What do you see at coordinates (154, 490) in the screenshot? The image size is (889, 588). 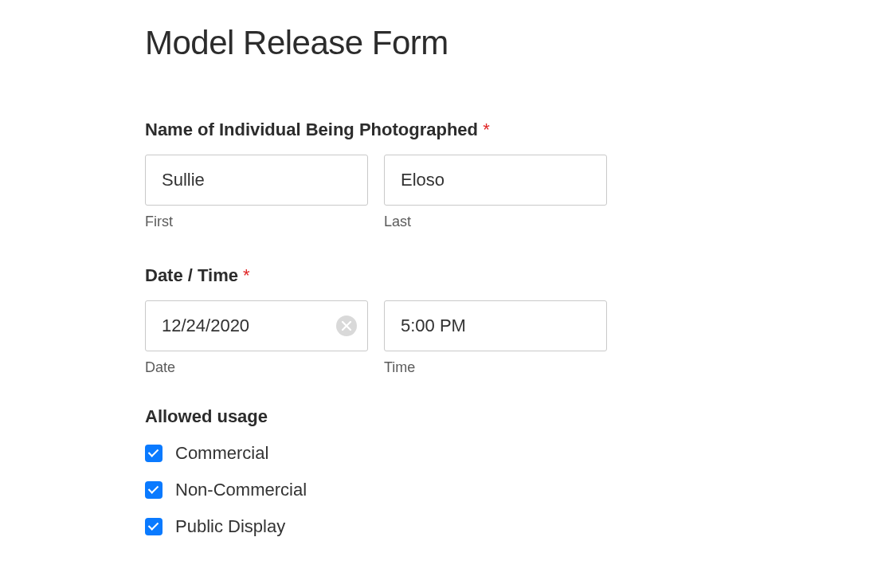 I see `non-commercial-checkbox` at bounding box center [154, 490].